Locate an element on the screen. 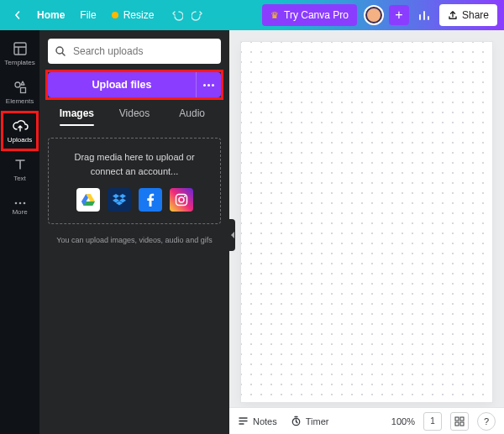 This screenshot has width=504, height=434. upload-more-button is located at coordinates (208, 85).